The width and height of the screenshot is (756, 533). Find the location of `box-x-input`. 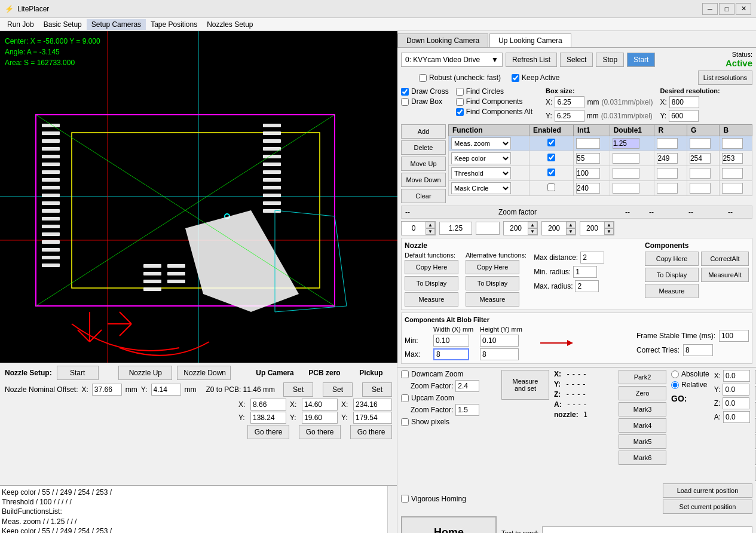

box-x-input is located at coordinates (570, 102).